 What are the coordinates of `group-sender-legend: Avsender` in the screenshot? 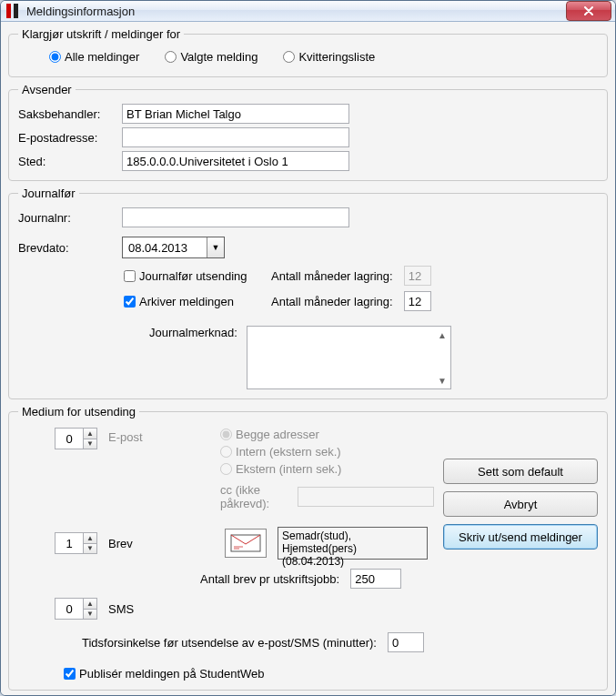 It's located at (47, 89).